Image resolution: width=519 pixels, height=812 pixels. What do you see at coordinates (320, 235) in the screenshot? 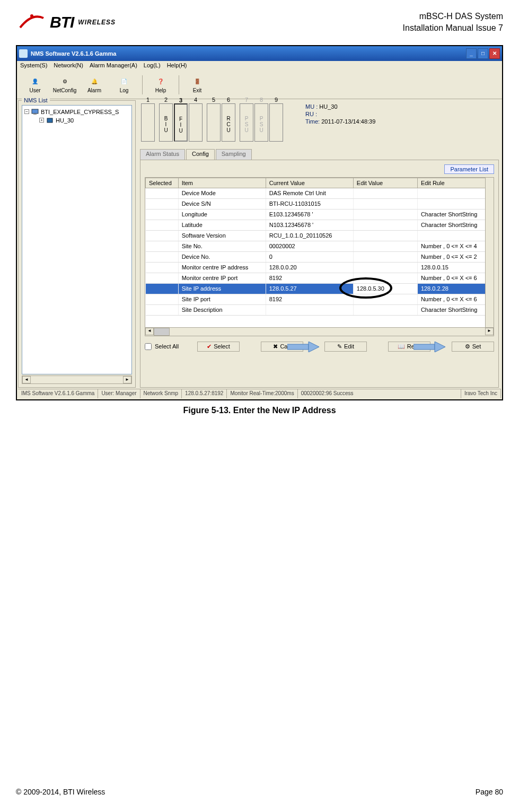
I see `table-row: Software VersionRCU_1.0.1.0_20110526` at bounding box center [320, 235].